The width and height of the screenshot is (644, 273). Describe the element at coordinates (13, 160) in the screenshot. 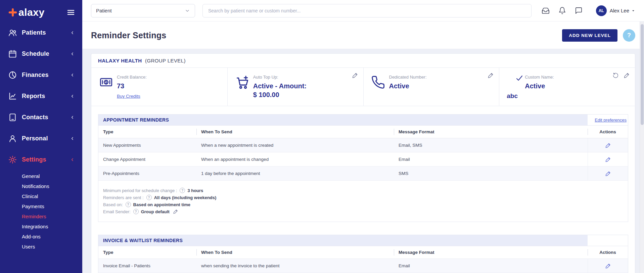

I see `settings-icon` at that location.